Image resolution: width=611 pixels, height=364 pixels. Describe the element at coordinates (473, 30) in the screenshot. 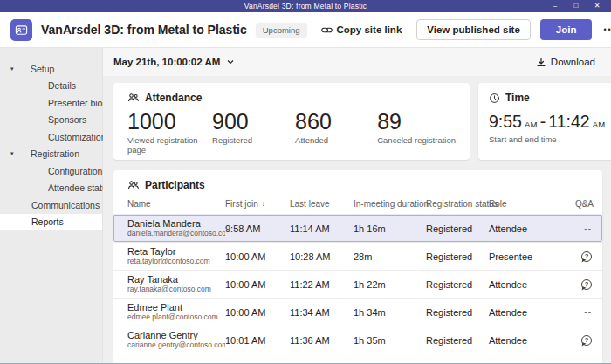

I see `view-published-site-button: View published site` at that location.